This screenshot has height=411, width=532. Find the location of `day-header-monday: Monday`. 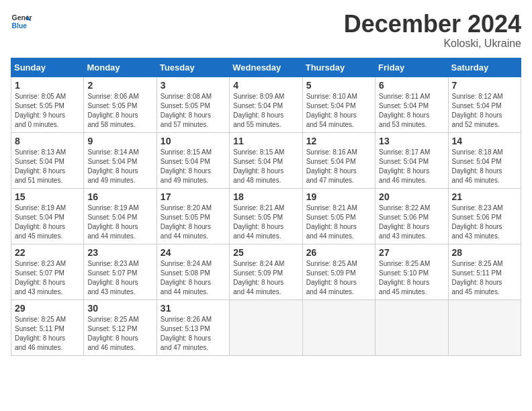

day-header-monday: Monday is located at coordinates (120, 67).